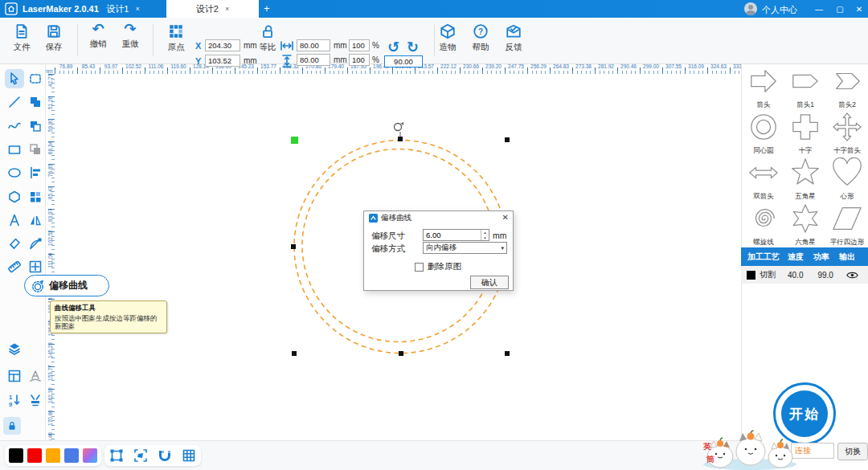 This screenshot has width=868, height=470. I want to click on tool-sort-order: 19, so click(14, 400).